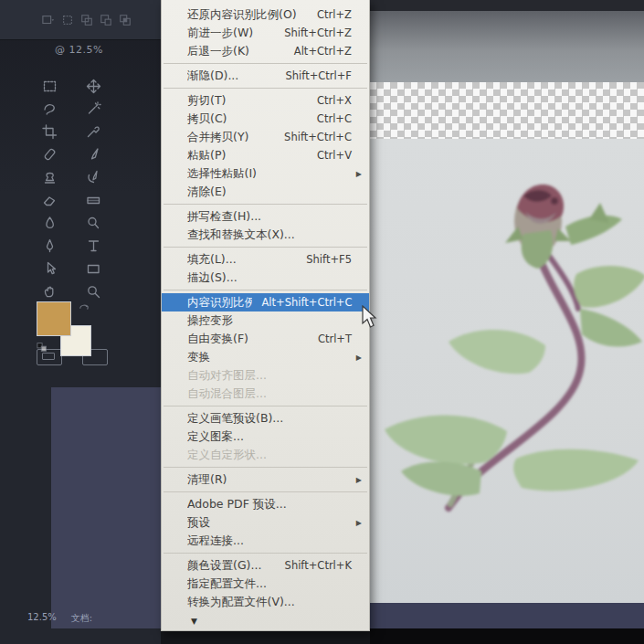  What do you see at coordinates (265, 137) in the screenshot?
I see `menu-item: 合并拷贝(Y)Shift+Ctrl+C` at bounding box center [265, 137].